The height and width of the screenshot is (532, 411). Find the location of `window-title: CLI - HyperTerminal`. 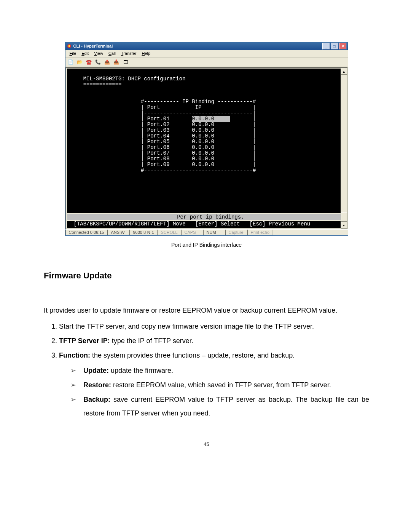

window-title: CLI - HyperTerminal is located at coordinates (198, 46).